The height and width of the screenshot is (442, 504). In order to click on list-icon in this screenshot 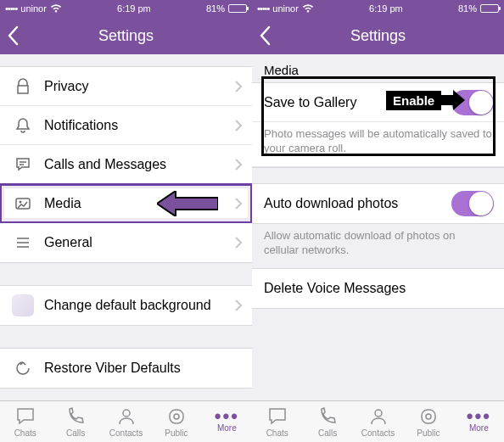, I will do `click(23, 243)`.